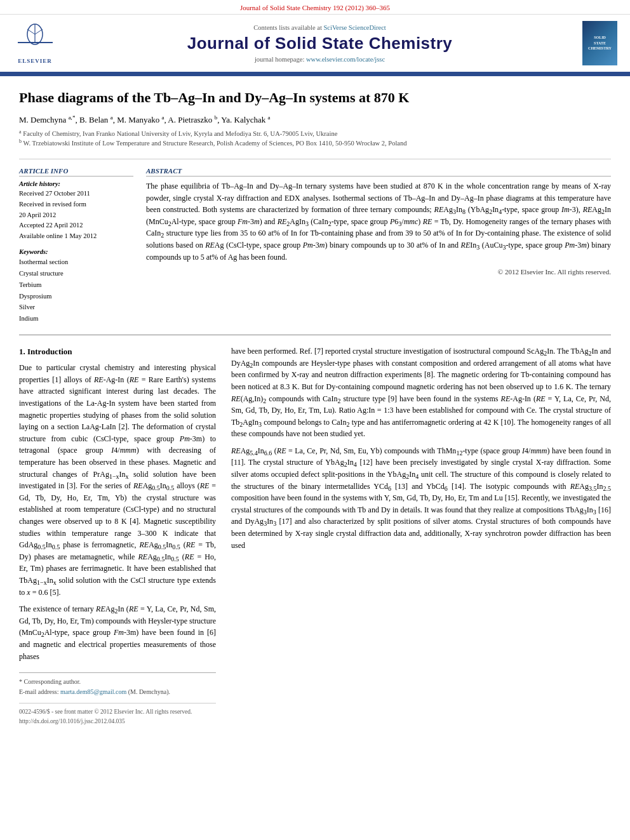  What do you see at coordinates (379, 246) in the screenshot?
I see `abstract-panel: ABSTRACT The phase equilibria of Tb–Ag–I…` at bounding box center [379, 246].